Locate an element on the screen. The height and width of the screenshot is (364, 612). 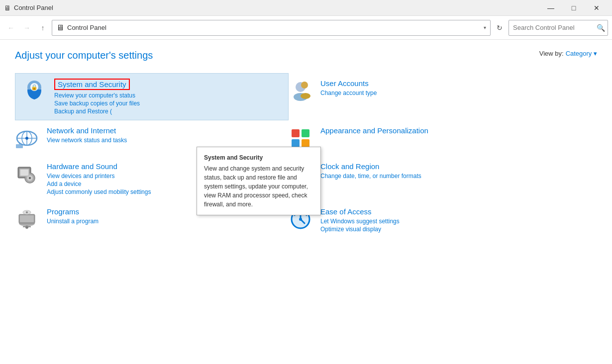
category-ease: Ease of Access Let Windows suggest setti… is located at coordinates (425, 220).